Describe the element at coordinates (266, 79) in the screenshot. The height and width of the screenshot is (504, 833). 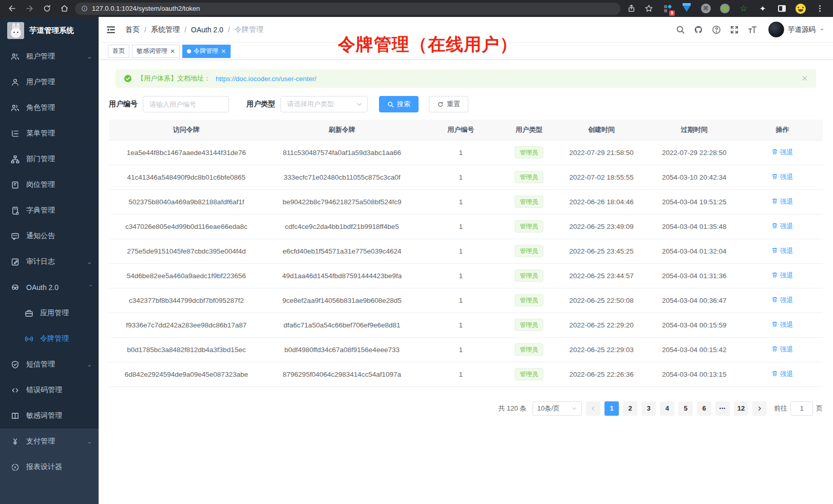
I see `doc-link: https://doc.iocoder.cn/user-center/` at that location.